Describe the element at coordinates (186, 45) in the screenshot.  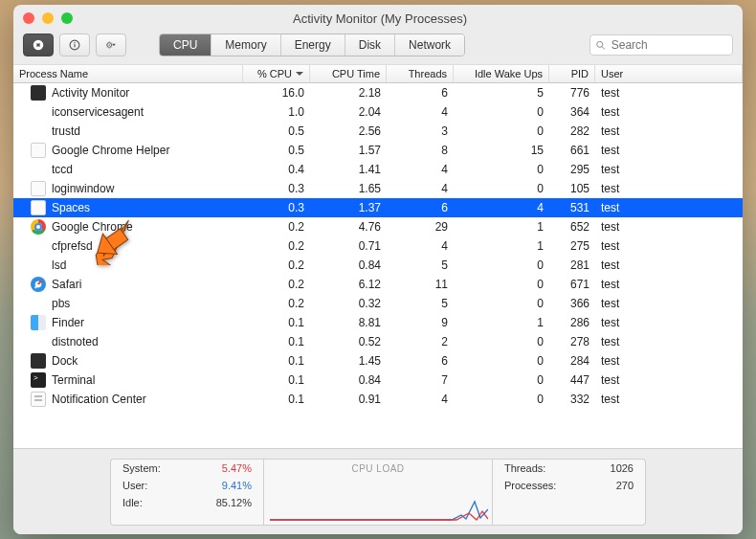
I see `tab-cpu: CPU` at that location.